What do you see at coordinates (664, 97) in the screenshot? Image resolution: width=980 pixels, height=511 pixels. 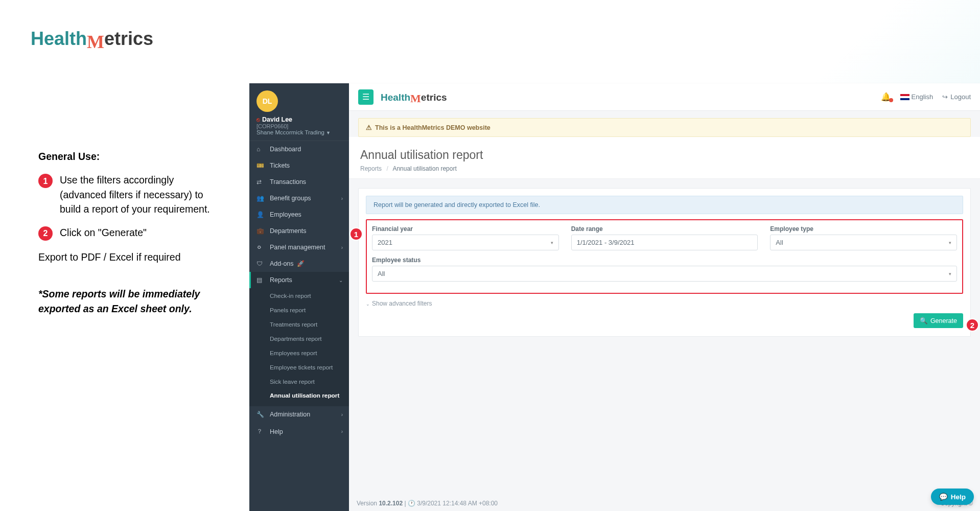 I see `topbar: ☰ HealthMetrics 🔔 English ↪Logout` at bounding box center [664, 97].